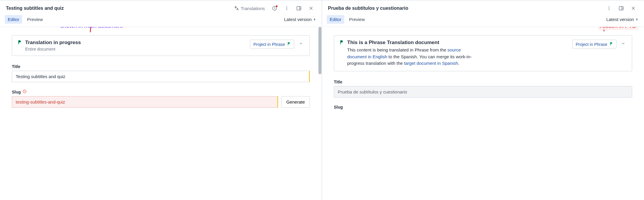 The height and width of the screenshot is (200, 644). Describe the element at coordinates (465, 8) in the screenshot. I see `document-title: Prueba de subtítulos y cuestionario` at that location.